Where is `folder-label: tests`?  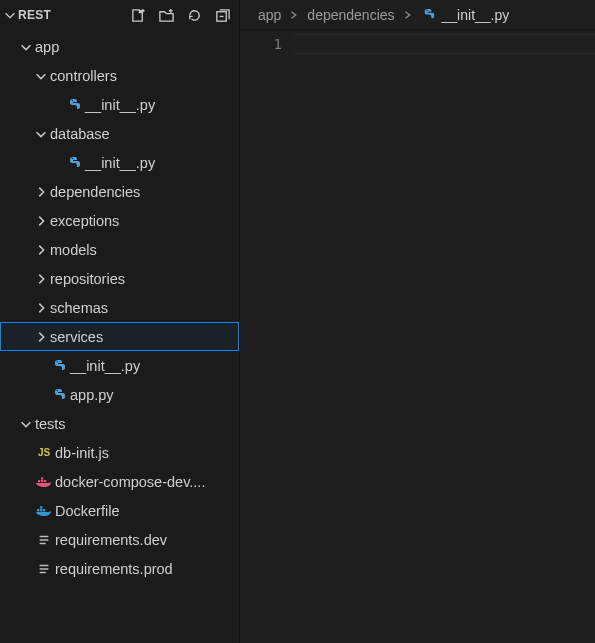
folder-label: tests is located at coordinates (50, 424).